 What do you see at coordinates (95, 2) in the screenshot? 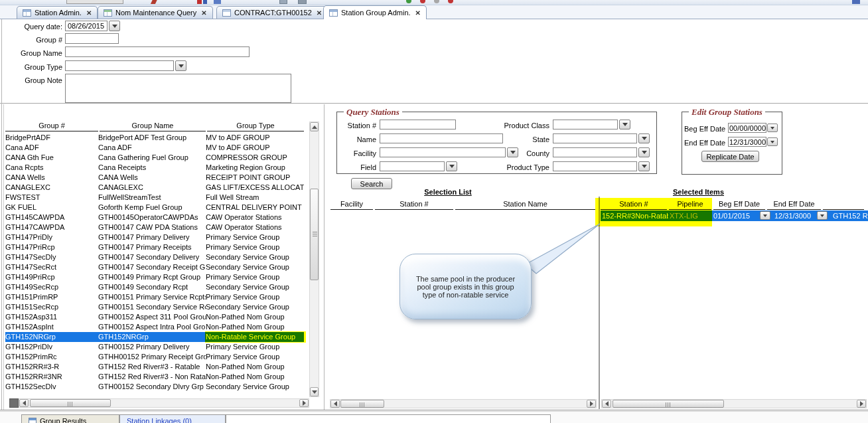
I see `toolbar-dropdown-fragment` at bounding box center [95, 2].